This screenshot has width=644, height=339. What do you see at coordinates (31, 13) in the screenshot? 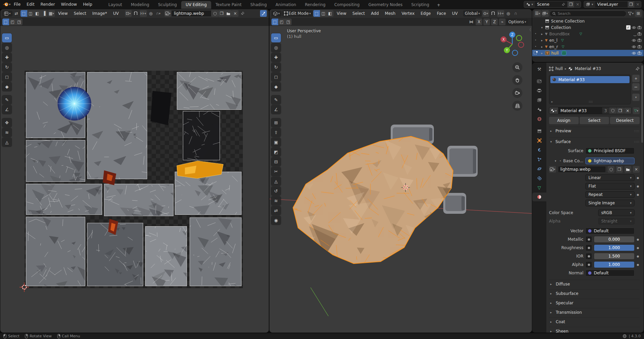
I see `uv-edge-select-button: ◫` at bounding box center [31, 13].